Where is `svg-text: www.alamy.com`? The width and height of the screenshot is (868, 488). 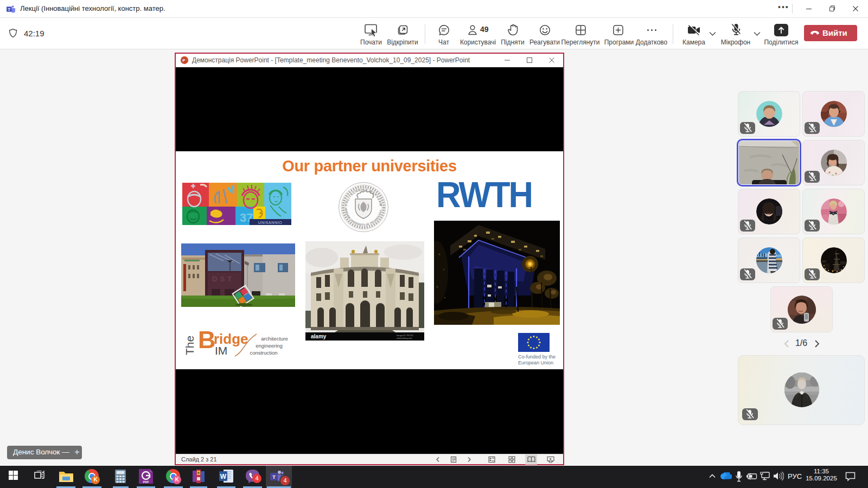 svg-text: www.alamy.com is located at coordinates (405, 338).